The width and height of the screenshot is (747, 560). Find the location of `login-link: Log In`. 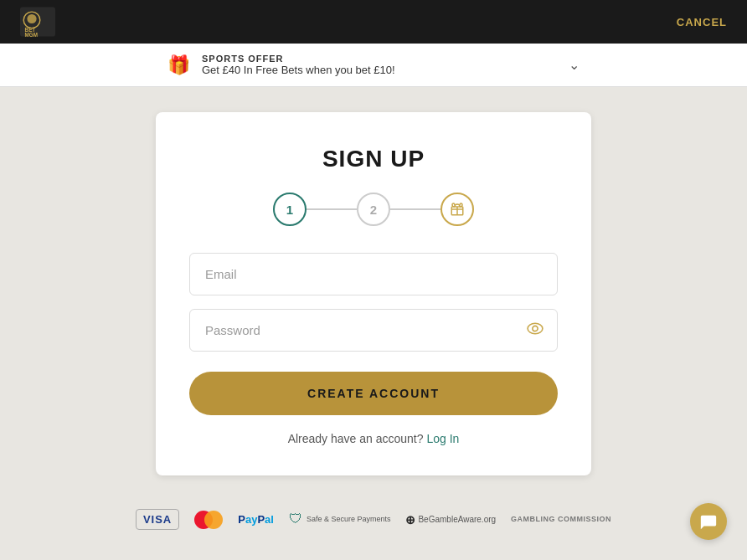

login-link: Log In is located at coordinates (442, 439).